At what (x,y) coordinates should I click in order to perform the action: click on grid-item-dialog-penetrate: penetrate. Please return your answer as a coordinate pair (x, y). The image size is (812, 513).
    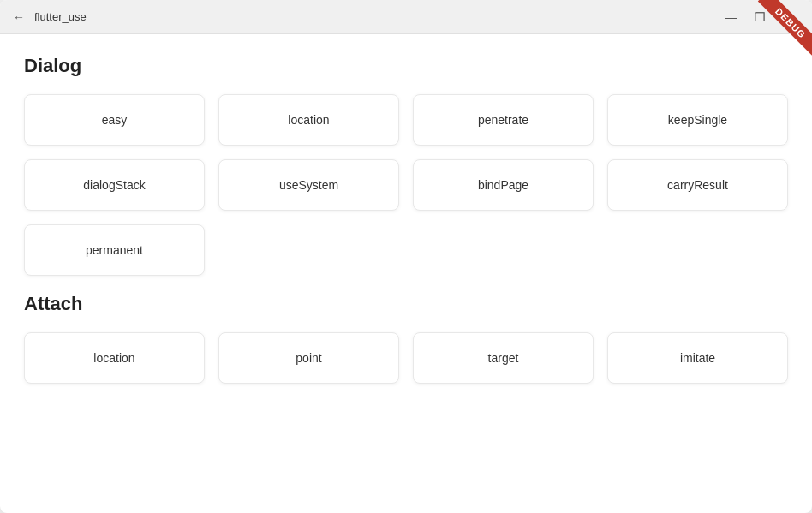
    Looking at the image, I should click on (504, 120).